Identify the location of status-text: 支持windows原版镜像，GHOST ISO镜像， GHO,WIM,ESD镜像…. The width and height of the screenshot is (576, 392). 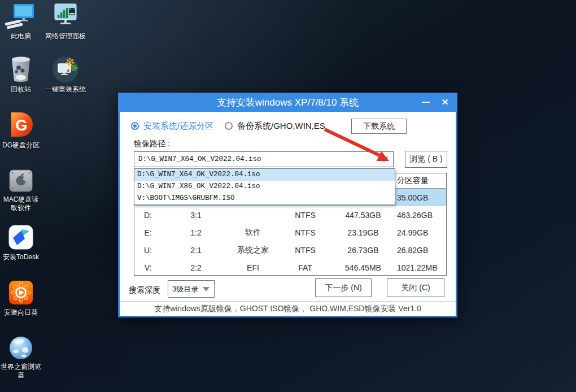
(288, 309).